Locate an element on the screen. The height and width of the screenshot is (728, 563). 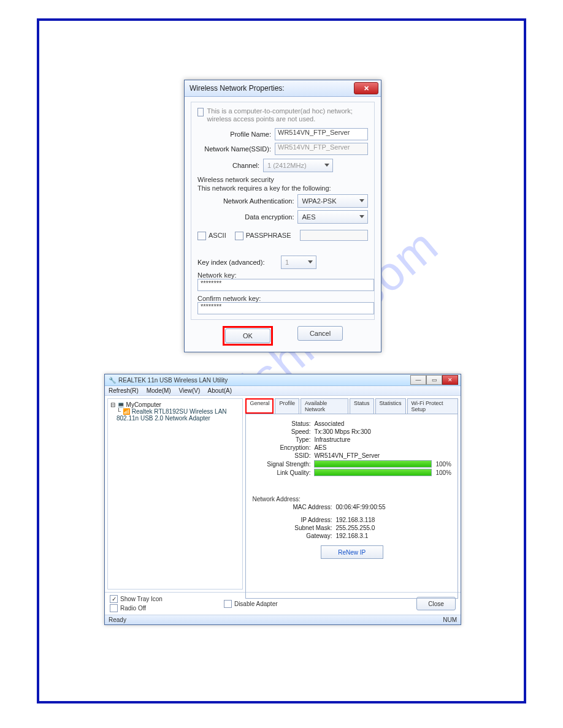
gateway-label: Gateway: is located at coordinates (294, 536).